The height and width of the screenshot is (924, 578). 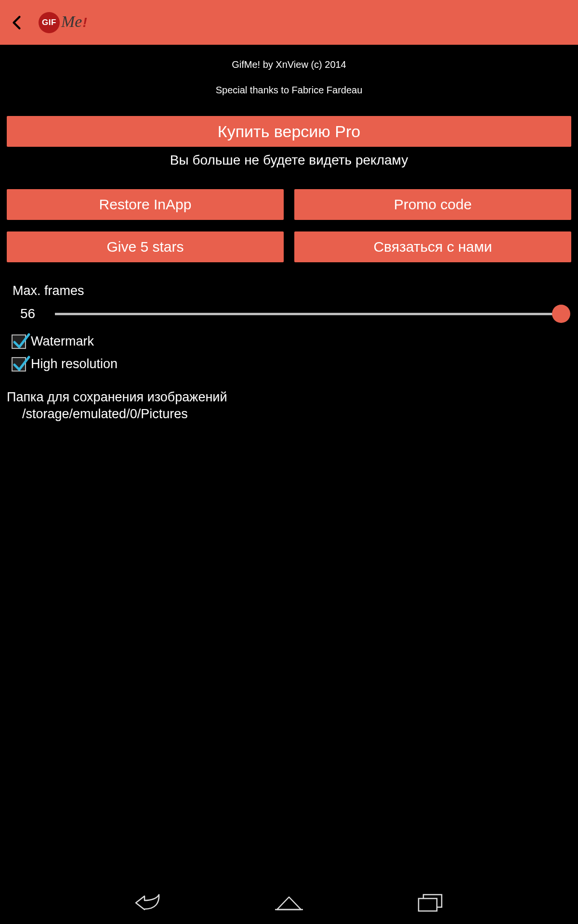 What do you see at coordinates (289, 22) in the screenshot?
I see `app-header: GIF Me !` at bounding box center [289, 22].